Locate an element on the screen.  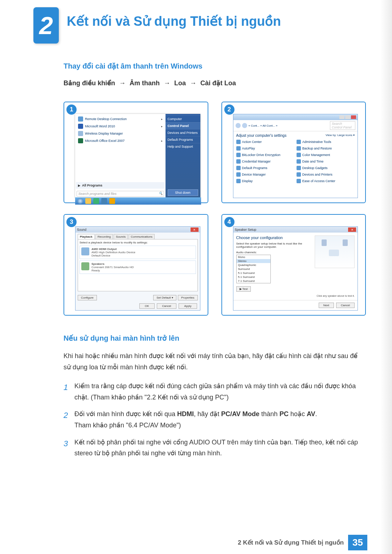
control-panel-window: « Cont... » All Cont... » Search Control… is located at coordinates (295, 156).